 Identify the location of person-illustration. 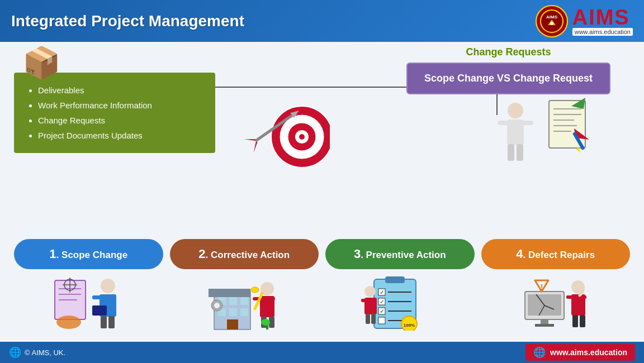
(515, 137).